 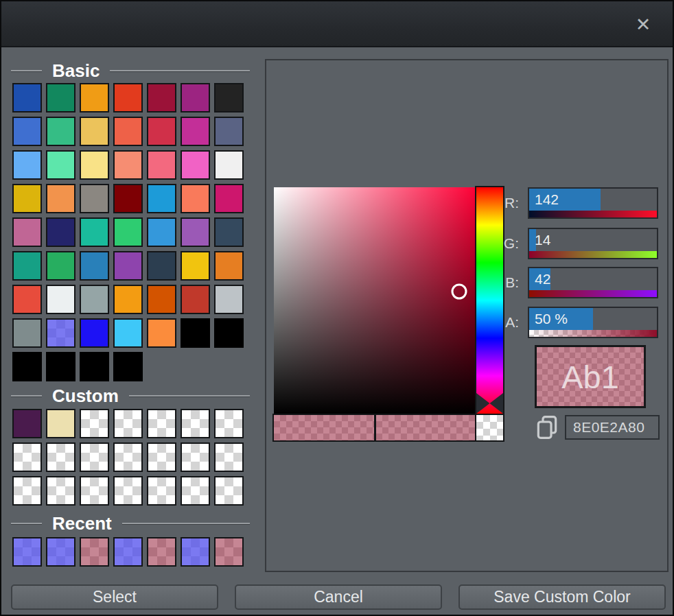 What do you see at coordinates (643, 25) in the screenshot?
I see `close-icon: ✕` at bounding box center [643, 25].